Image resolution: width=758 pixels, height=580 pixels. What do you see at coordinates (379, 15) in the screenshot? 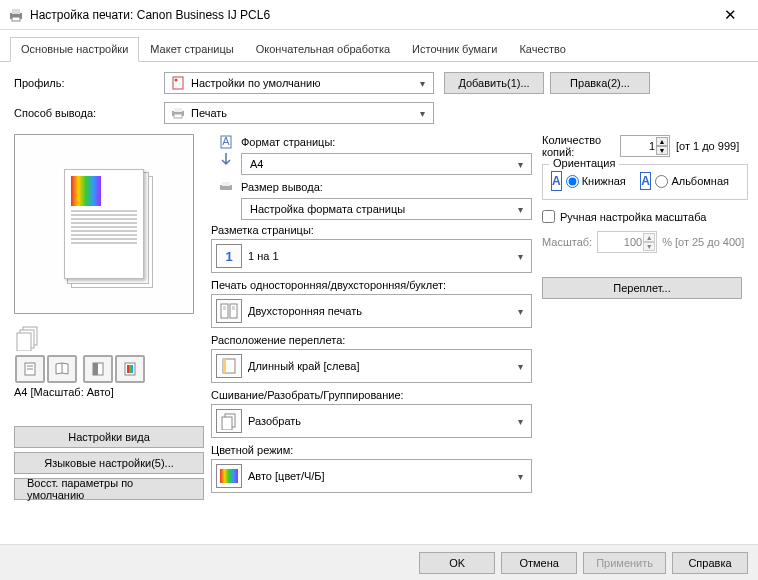
I see `title-bar: Настройка печати: Canon Business IJ PCL6…` at bounding box center [379, 15].